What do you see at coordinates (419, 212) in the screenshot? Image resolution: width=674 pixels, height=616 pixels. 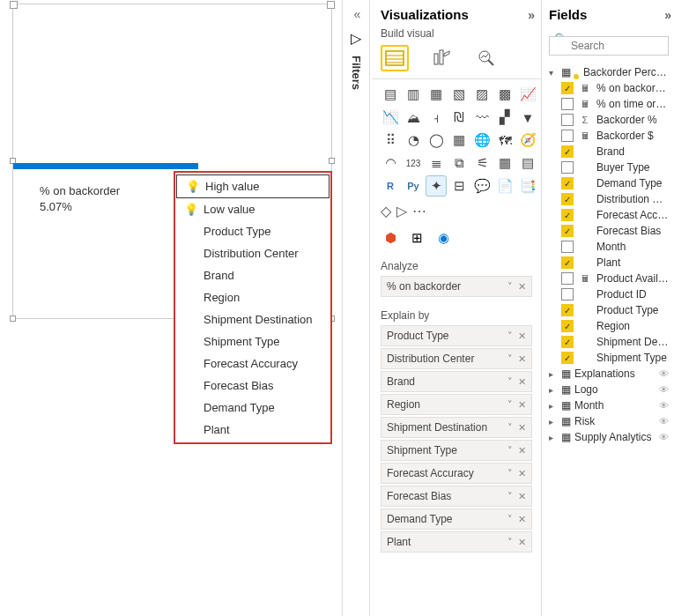 I see `more-visuals-icon: ⋯` at bounding box center [419, 212].